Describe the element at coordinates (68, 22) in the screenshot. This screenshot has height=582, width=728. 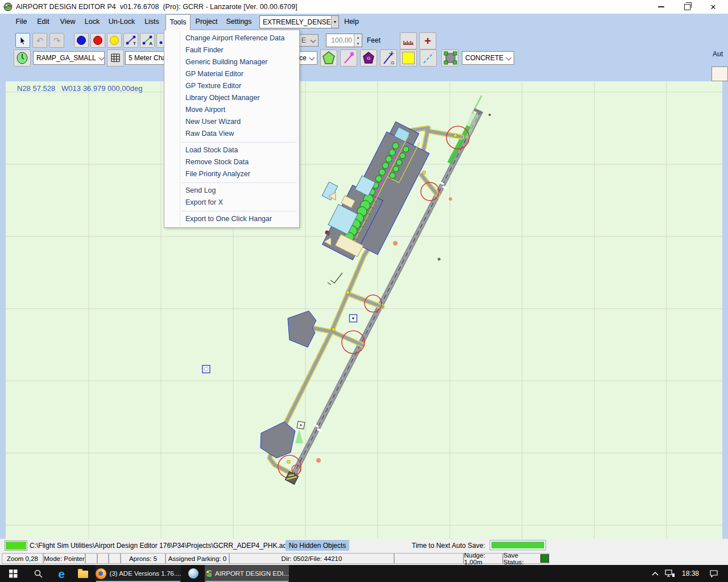
I see `menu-view: View` at that location.